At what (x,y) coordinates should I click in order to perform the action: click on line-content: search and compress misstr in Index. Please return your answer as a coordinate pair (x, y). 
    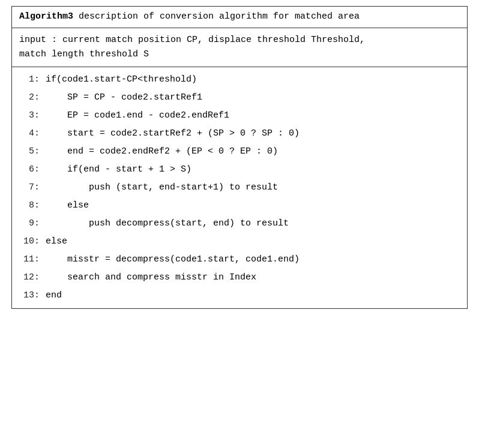
    Looking at the image, I should click on (255, 278).